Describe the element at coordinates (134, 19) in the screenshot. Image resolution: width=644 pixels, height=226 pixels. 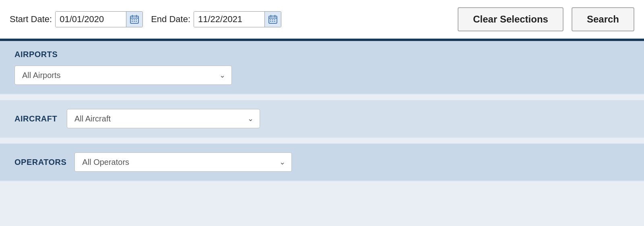
I see `start-date-calendar-button` at that location.